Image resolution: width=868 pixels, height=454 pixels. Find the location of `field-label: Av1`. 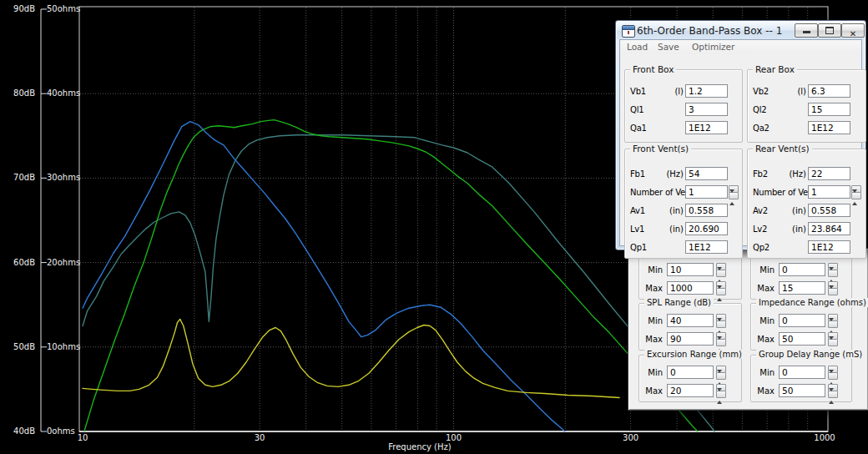

field-label: Av1 is located at coordinates (638, 210).